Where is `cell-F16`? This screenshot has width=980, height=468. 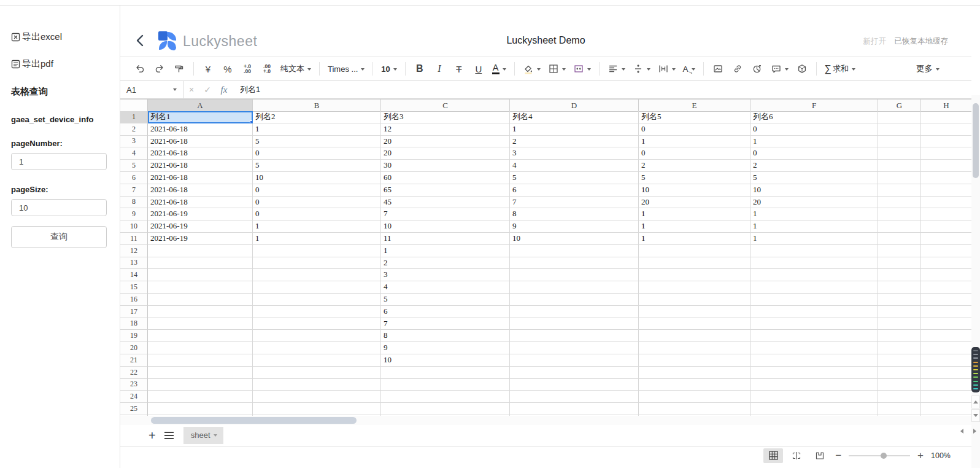 cell-F16 is located at coordinates (814, 300).